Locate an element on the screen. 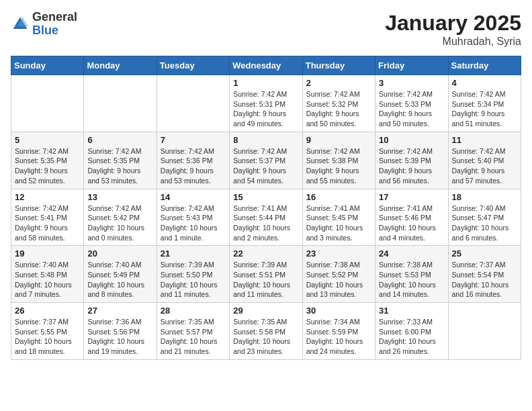 The height and width of the screenshot is (411, 532). calendar-cell: 3Sunrise: 7:42 AM Sunset: 5:33 PM Daylig… is located at coordinates (412, 103).